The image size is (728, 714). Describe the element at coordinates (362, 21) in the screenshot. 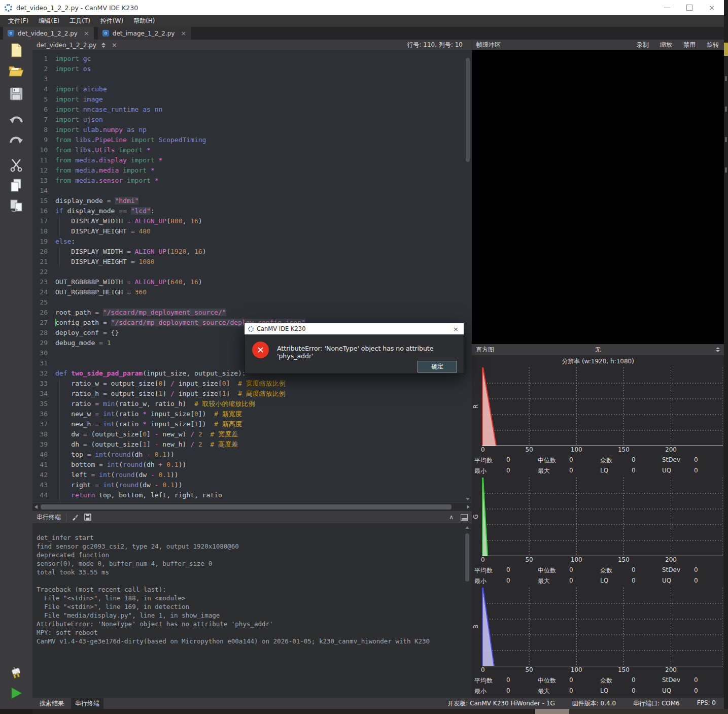

I see `menu-bar: 文件(F)编辑(E)工具(T)控件(W)帮助(H)` at that location.